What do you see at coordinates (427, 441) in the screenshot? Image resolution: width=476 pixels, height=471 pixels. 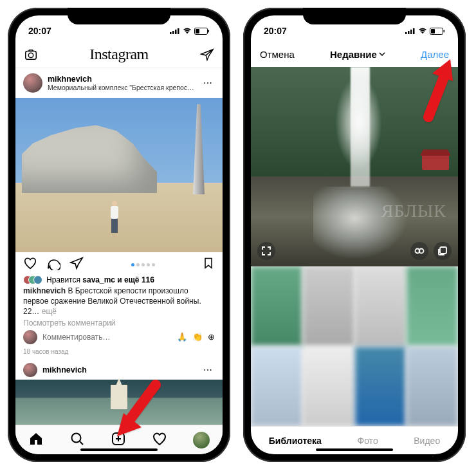 I see `tab-video: Видео` at bounding box center [427, 441].